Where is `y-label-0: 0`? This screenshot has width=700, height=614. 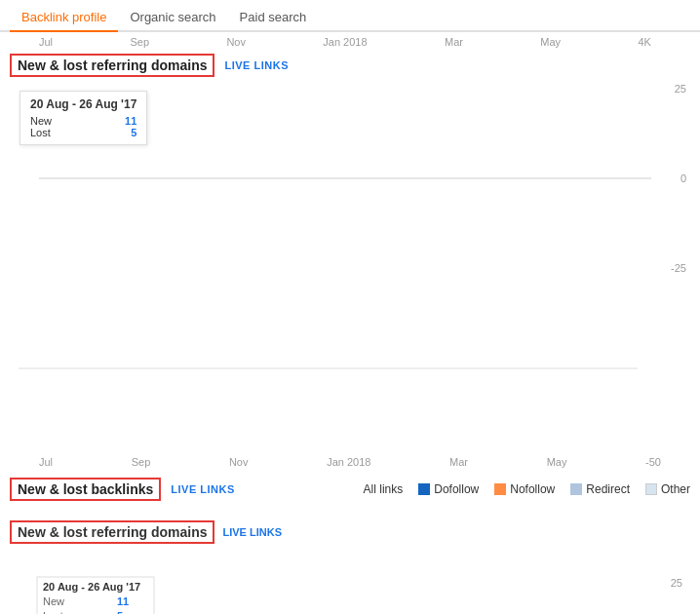
y-label-0: 0 is located at coordinates (683, 178).